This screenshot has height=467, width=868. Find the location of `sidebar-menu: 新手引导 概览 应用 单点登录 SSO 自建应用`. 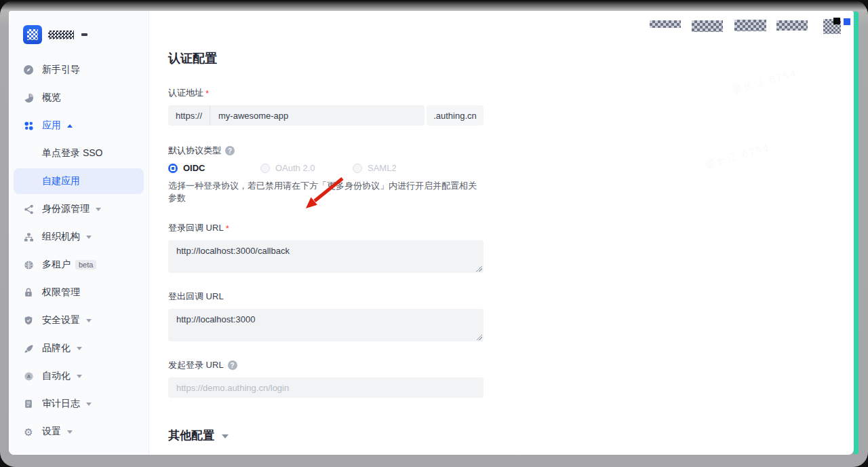

sidebar-menu: 新手引导 概览 应用 单点登录 SSO 自建应用 is located at coordinates (79, 252).